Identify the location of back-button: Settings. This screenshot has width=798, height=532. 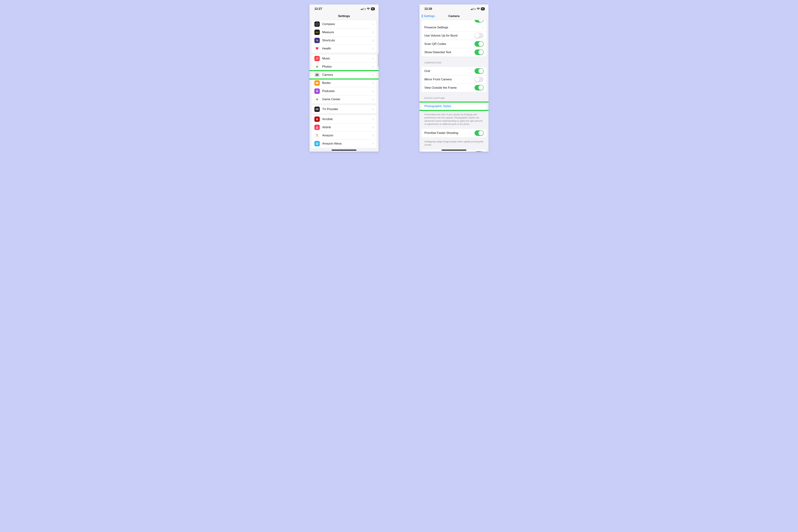
(428, 16).